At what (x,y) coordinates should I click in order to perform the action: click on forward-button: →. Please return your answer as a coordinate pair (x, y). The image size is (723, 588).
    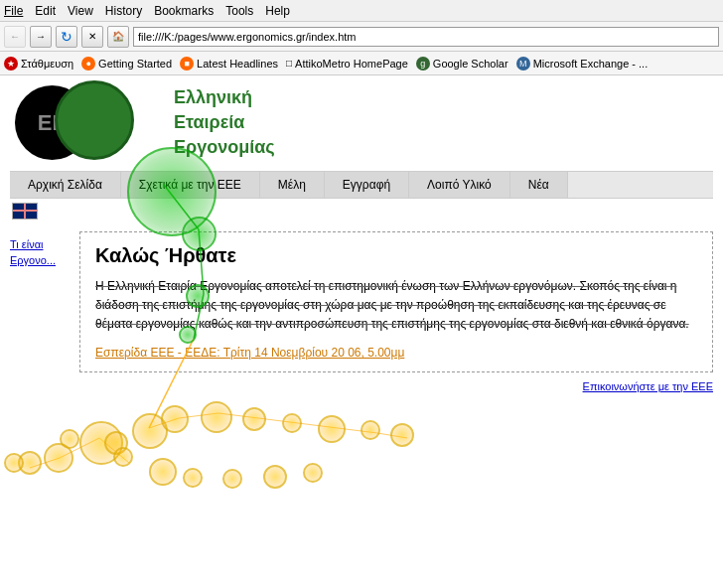
    Looking at the image, I should click on (41, 37).